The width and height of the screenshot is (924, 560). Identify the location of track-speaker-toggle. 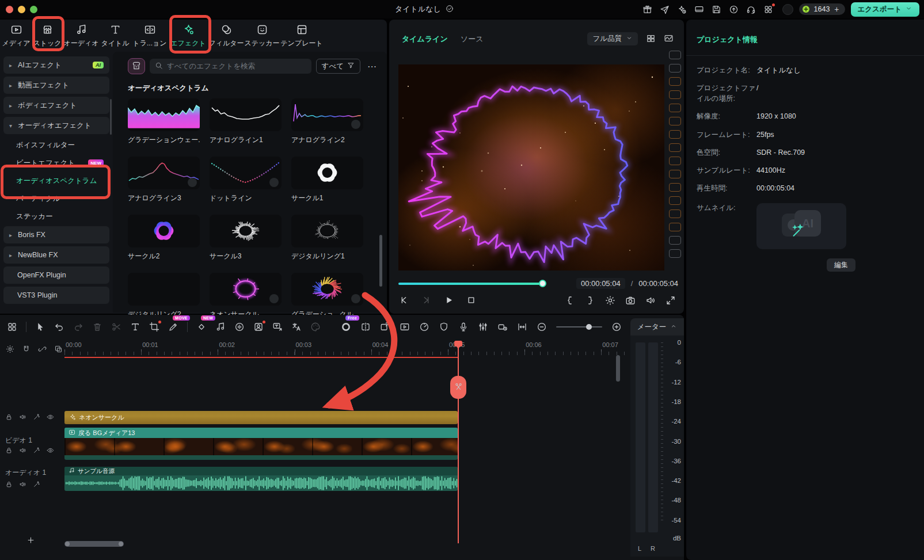
(23, 417).